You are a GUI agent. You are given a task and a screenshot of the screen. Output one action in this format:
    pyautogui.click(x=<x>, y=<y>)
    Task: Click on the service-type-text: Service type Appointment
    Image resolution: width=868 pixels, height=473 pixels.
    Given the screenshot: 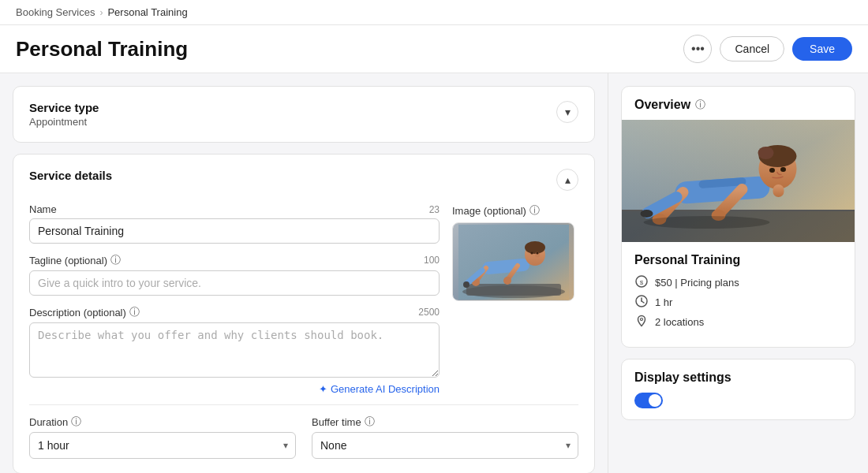 What is the action you would take?
    pyautogui.click(x=64, y=114)
    